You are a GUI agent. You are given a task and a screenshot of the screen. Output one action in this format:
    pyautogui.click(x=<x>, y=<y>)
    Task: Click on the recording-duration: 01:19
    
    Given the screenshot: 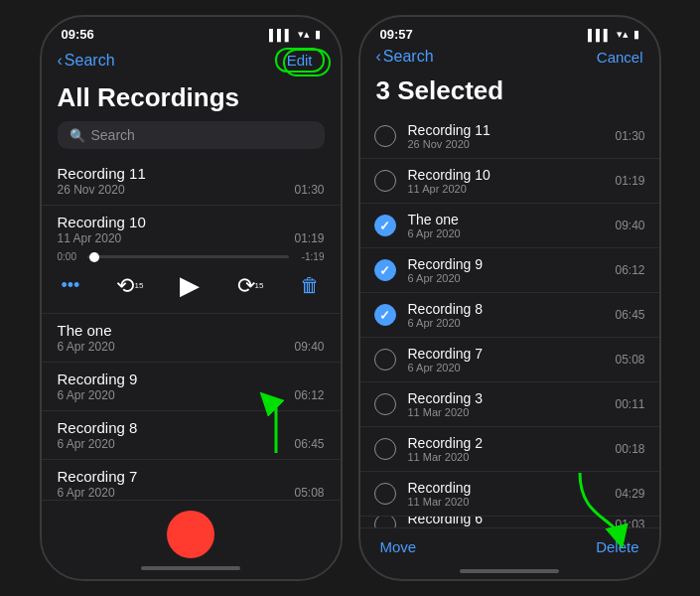 What is the action you would take?
    pyautogui.click(x=309, y=238)
    